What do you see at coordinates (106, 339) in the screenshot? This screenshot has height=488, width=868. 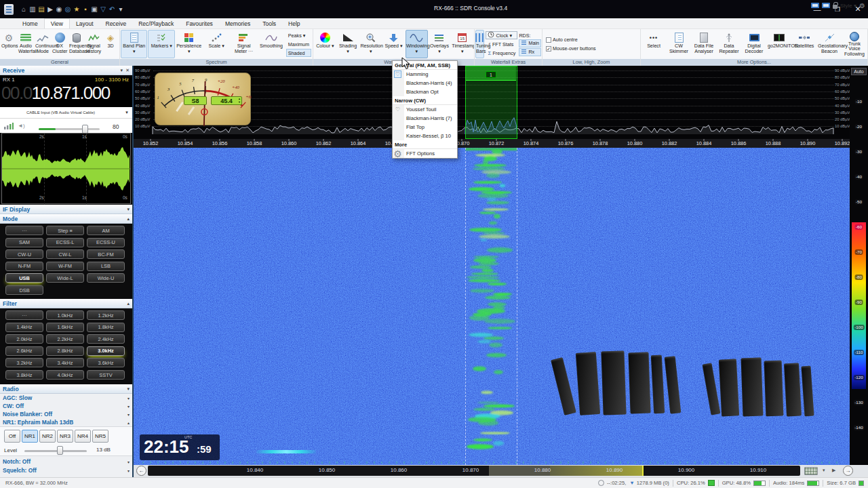 I see `filter-button-2-4khz: 2.4kHz` at bounding box center [106, 339].